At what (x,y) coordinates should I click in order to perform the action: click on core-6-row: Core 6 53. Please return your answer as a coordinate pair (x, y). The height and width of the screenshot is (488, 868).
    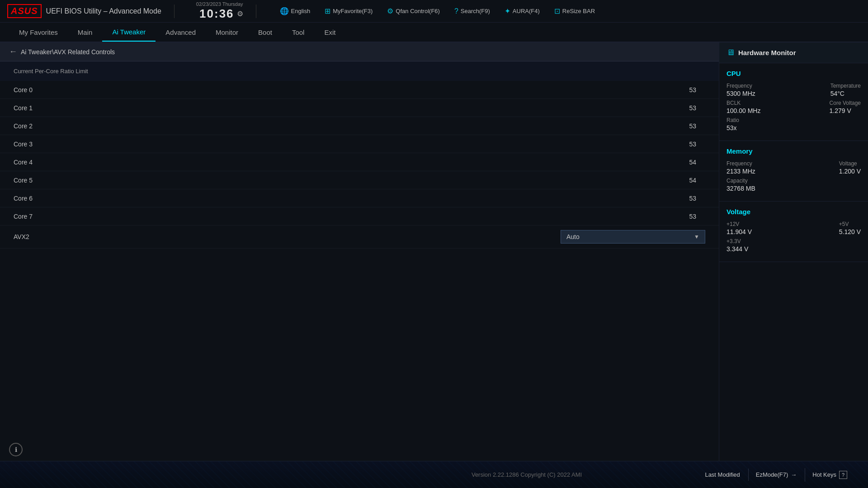
    Looking at the image, I should click on (359, 198).